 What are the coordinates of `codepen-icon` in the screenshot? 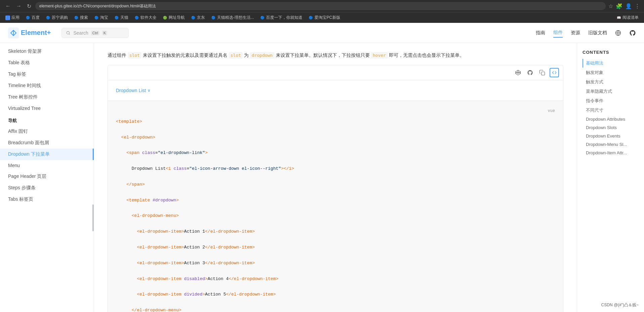 It's located at (518, 73).